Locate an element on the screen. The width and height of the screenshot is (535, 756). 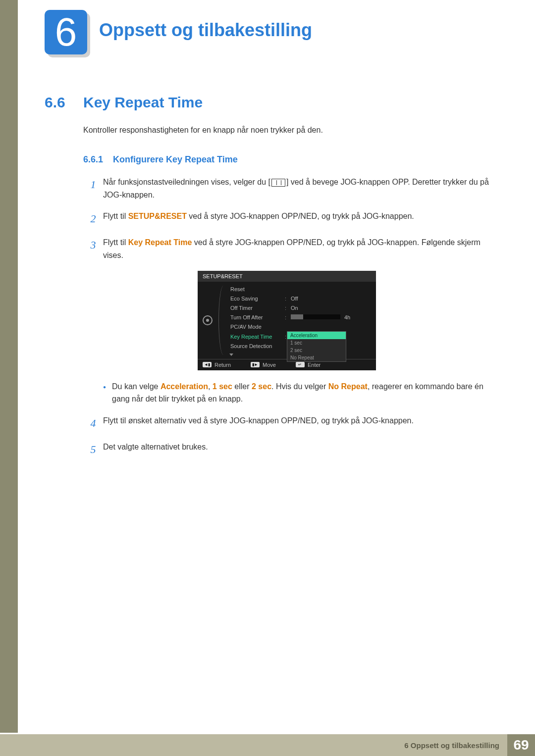
osd-dropdown-item: 2 sec is located at coordinates (317, 351).